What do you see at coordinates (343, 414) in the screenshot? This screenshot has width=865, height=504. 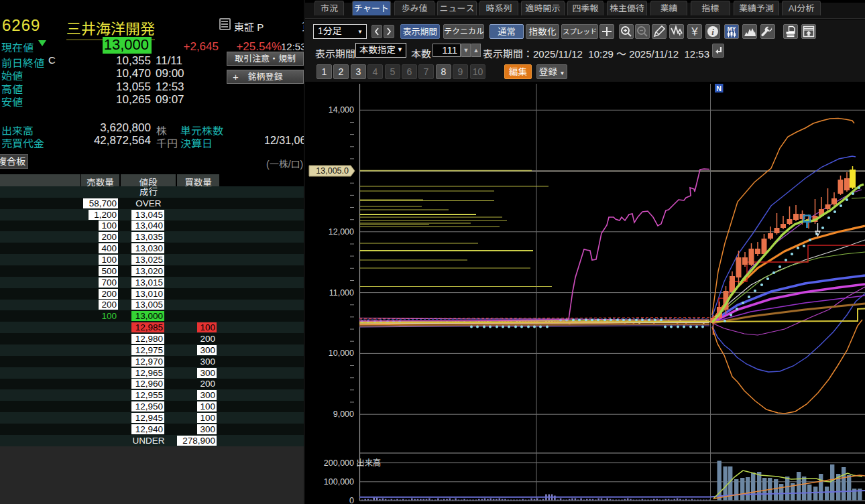 I see `svg-text: 9,000` at bounding box center [343, 414].